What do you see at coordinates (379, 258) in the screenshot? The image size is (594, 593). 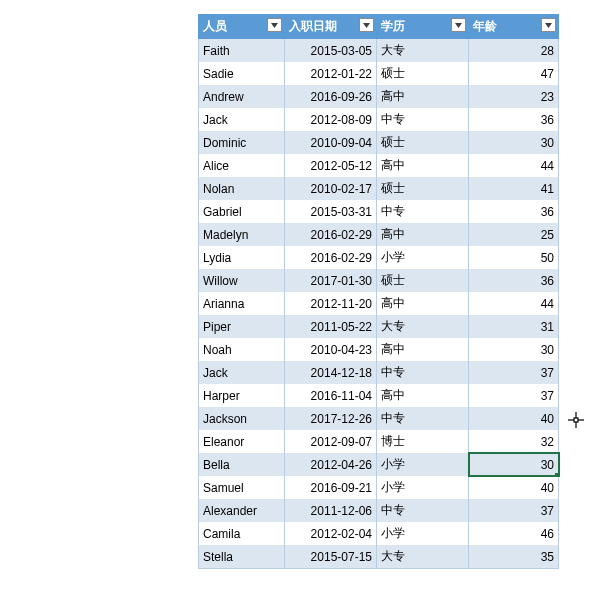 I see `table-row: Lydia2016-02-29小学50` at bounding box center [379, 258].